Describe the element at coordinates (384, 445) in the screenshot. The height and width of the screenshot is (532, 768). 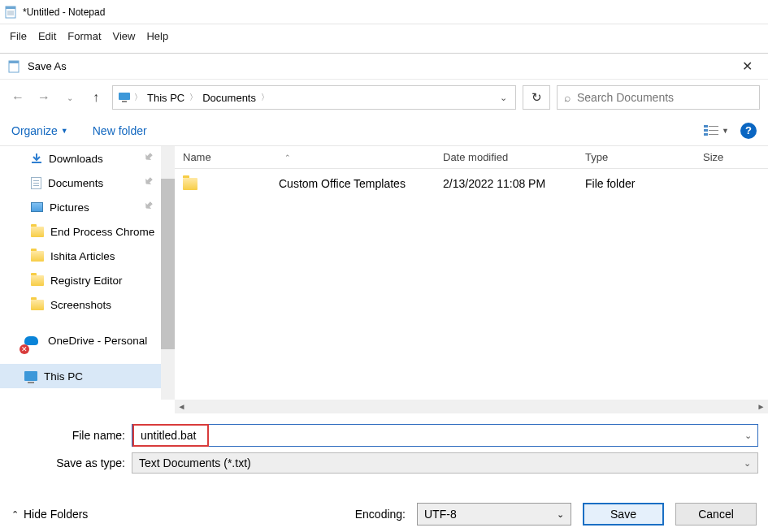
I see `save-fields: File name: ⌄ Save as type: Text Document…` at that location.